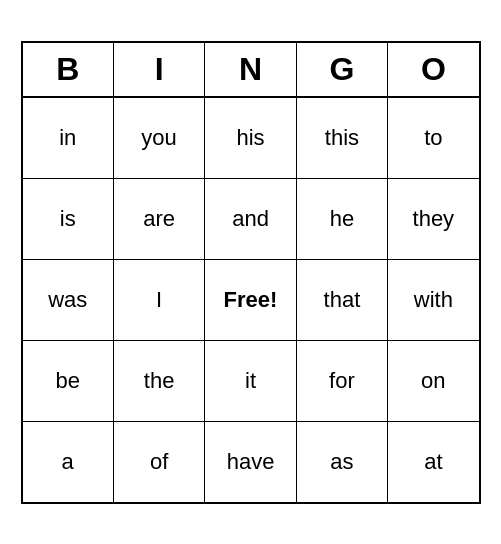  I want to click on cell-r5c2: of, so click(160, 462).